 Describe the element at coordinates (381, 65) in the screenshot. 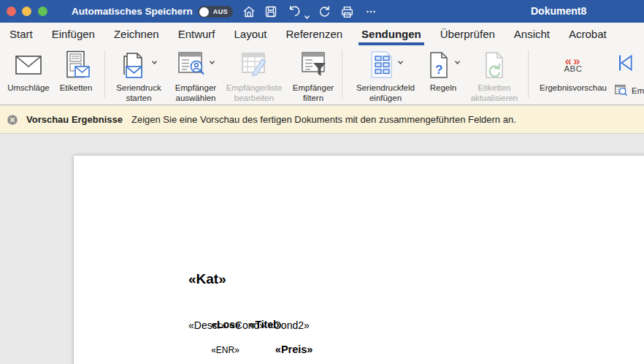

I see `insert-merge-field-icon` at that location.